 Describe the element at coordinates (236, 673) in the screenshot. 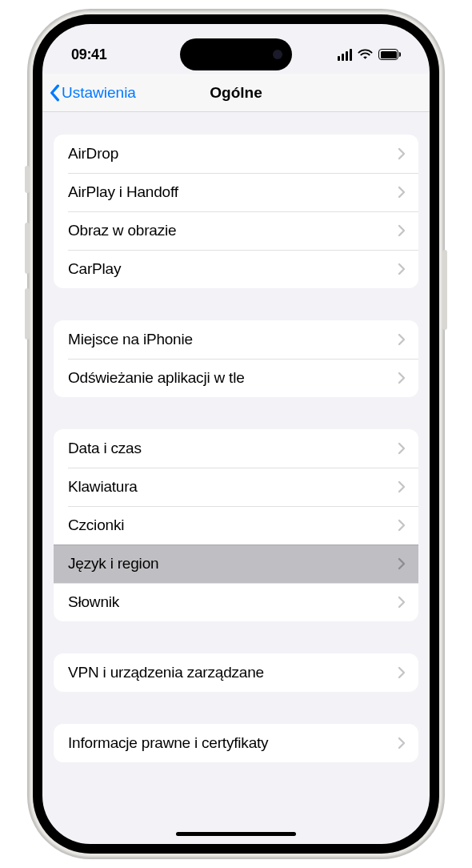

I see `group-vpn: VPN i urządzenia zarządzane` at that location.